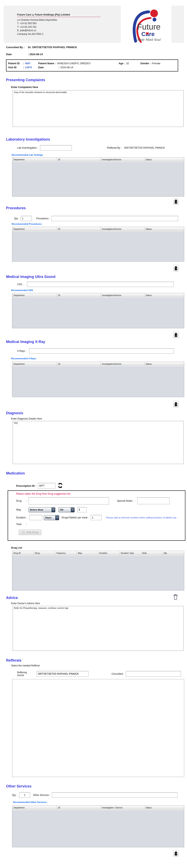  Describe the element at coordinates (98, 381) in the screenshot. I see `xray-table-body` at that location.